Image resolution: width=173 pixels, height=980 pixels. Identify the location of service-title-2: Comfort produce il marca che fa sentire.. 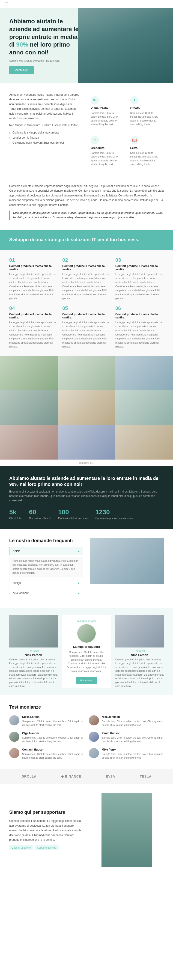
(140, 268).